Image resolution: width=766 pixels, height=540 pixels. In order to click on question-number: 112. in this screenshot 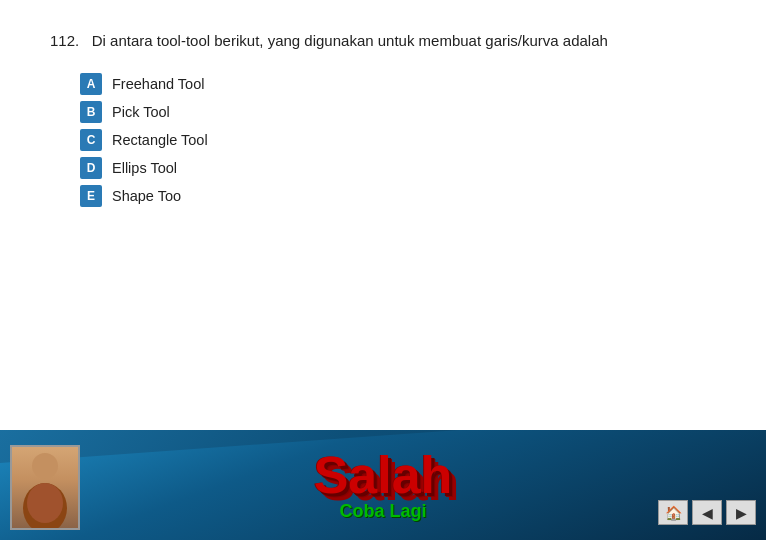, I will do `click(64, 40)`.